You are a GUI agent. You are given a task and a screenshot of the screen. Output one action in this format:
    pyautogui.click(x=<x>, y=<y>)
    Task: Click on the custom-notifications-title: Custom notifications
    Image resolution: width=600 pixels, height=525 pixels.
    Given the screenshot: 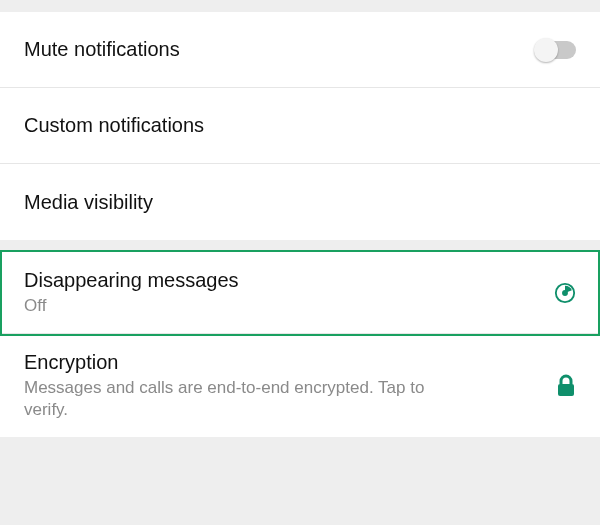 What is the action you would take?
    pyautogui.click(x=300, y=126)
    